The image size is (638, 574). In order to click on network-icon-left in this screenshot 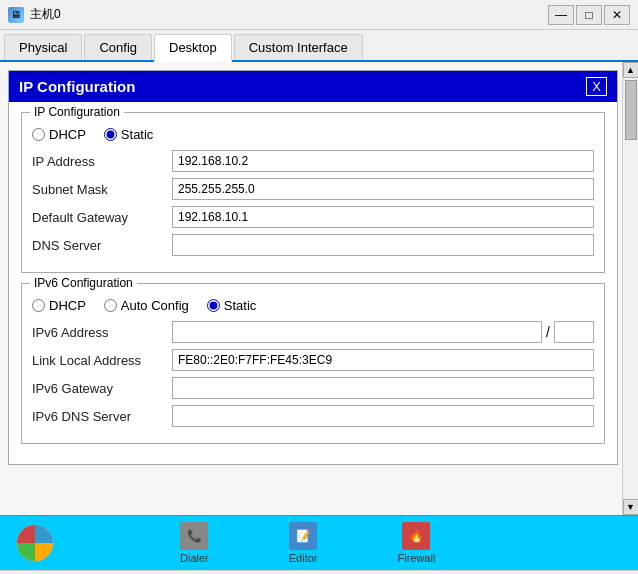, I will do `click(35, 543)`.